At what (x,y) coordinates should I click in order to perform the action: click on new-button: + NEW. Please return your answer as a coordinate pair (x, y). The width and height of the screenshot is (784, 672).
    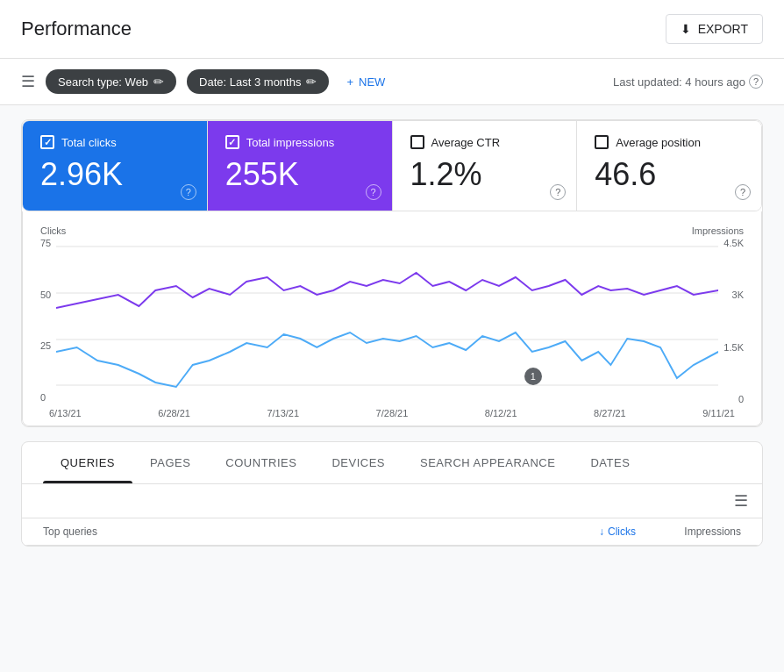
    Looking at the image, I should click on (366, 82).